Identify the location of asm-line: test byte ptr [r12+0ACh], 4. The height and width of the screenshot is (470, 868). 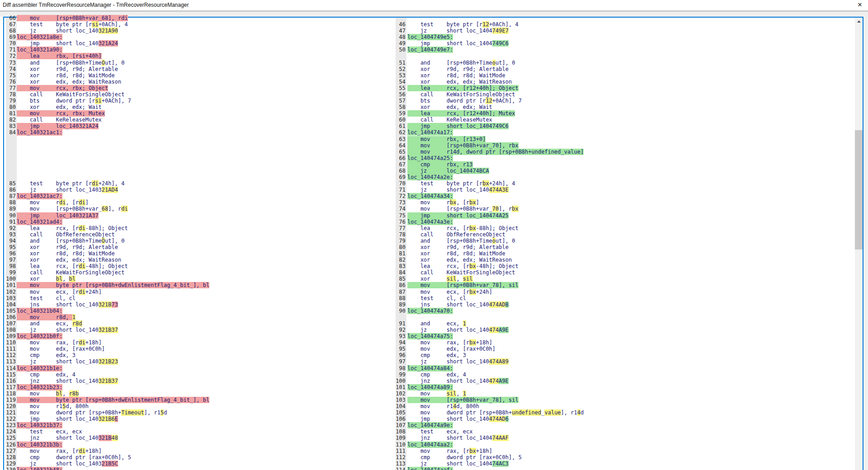
(463, 24).